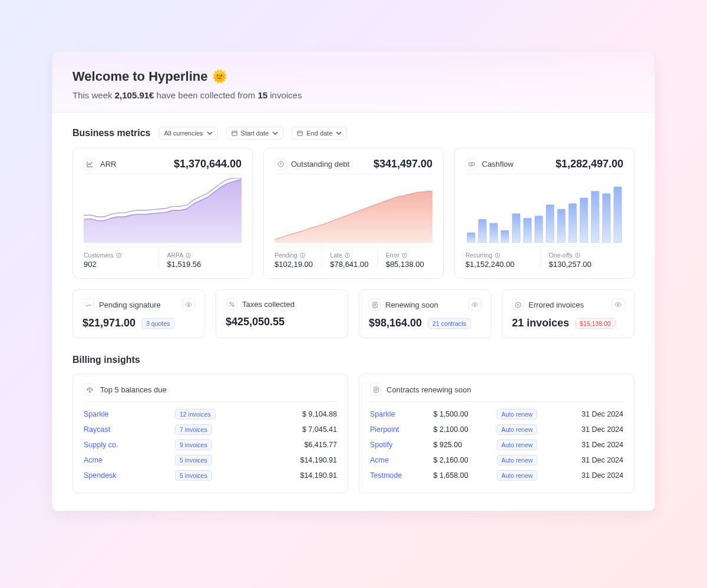 Image resolution: width=707 pixels, height=588 pixels. I want to click on metrics-title: Business metrics, so click(112, 133).